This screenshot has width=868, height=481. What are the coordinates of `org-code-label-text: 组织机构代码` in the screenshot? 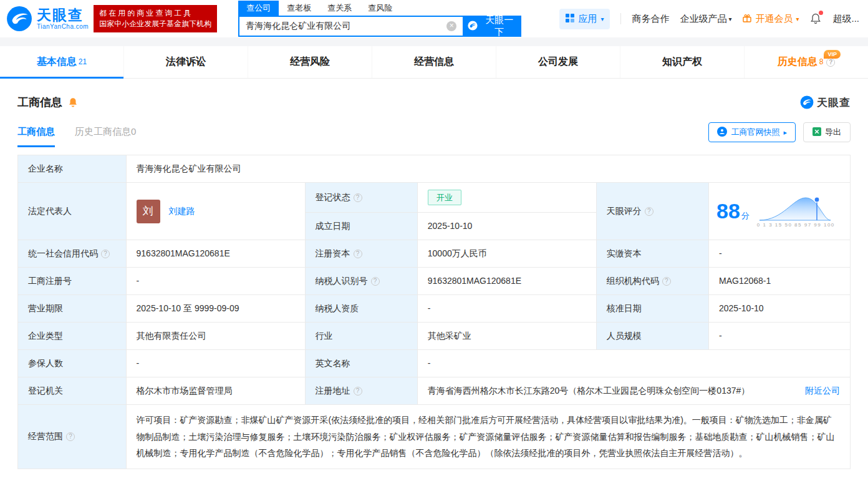 It's located at (633, 281).